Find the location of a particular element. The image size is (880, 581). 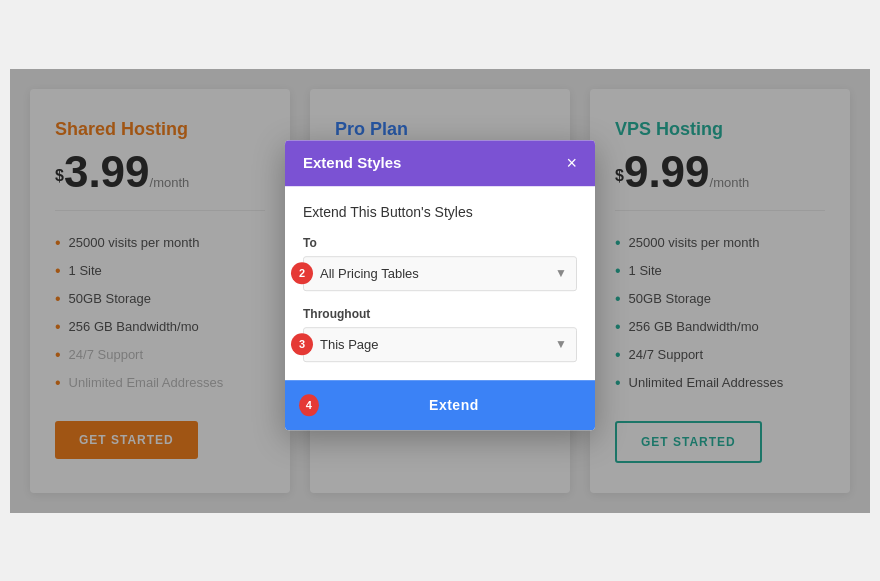

to-select-wrapper: 2 All Pricing Tables This Table Only All… is located at coordinates (440, 274).